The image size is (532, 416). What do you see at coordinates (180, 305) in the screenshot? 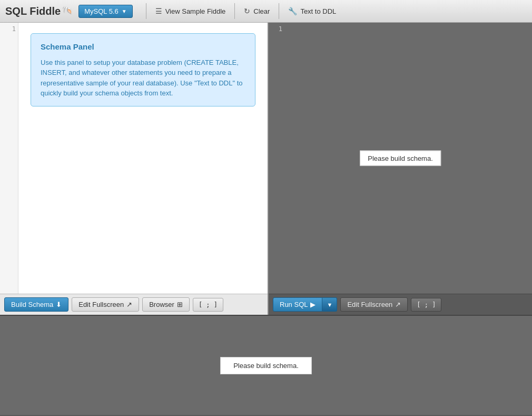
I see `browser-icon: ⊞` at bounding box center [180, 305].